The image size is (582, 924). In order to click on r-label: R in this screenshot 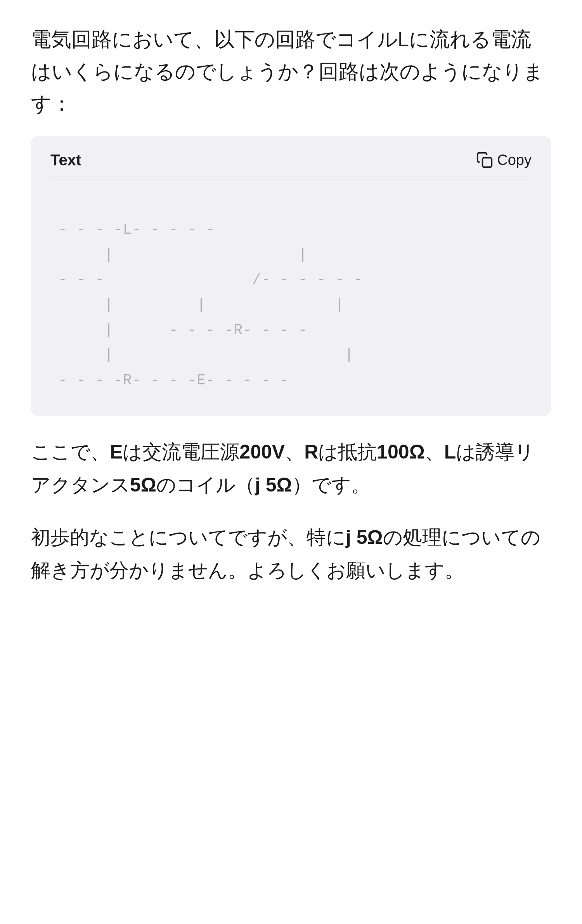, I will do `click(311, 452)`.